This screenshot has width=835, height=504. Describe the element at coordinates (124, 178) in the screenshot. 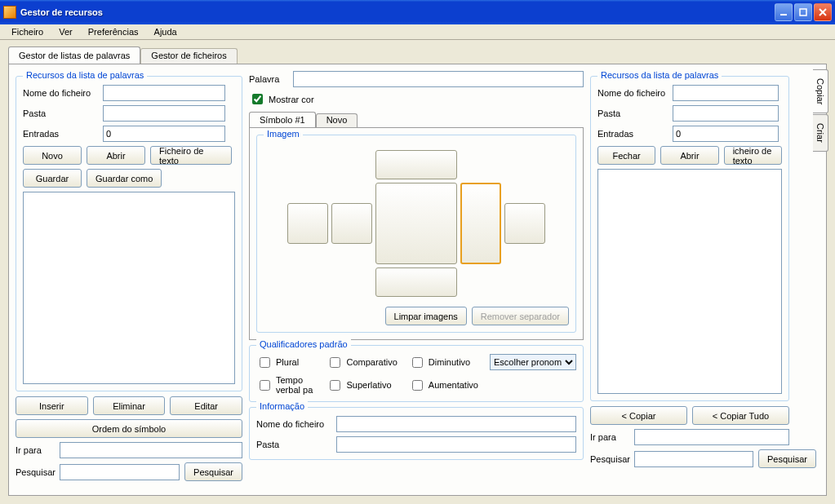

I see `saveas-button: Guardar como` at that location.